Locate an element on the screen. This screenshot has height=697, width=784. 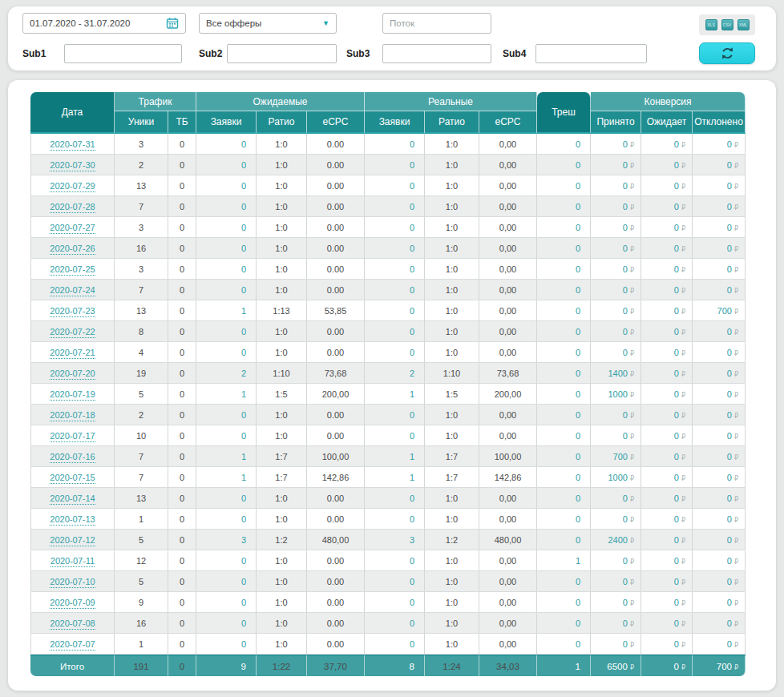
chevron-down-icon: ▼ is located at coordinates (325, 24).